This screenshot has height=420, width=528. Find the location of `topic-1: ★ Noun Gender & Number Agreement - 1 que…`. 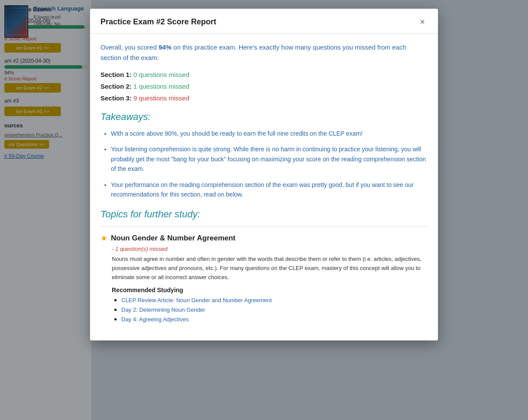

topic-1: ★ Noun Gender & Number Agreement - 1 que… is located at coordinates (264, 278).